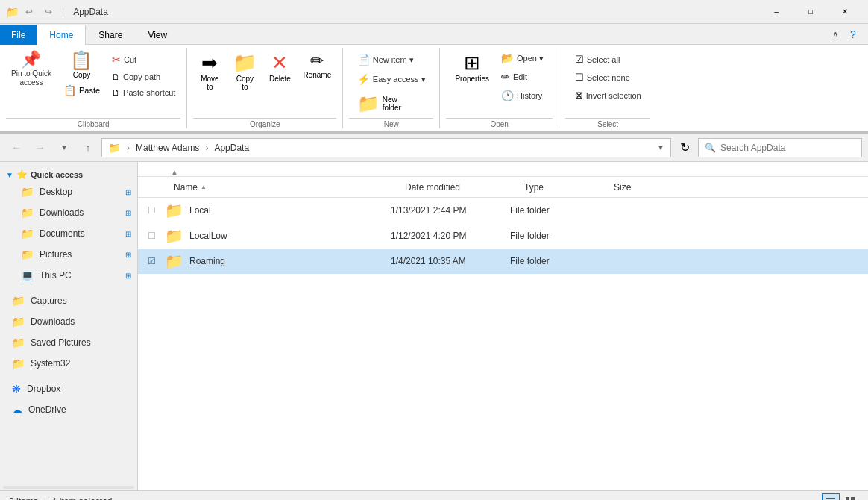 The height and width of the screenshot is (500, 868). I want to click on captures-label: Captures, so click(81, 301).